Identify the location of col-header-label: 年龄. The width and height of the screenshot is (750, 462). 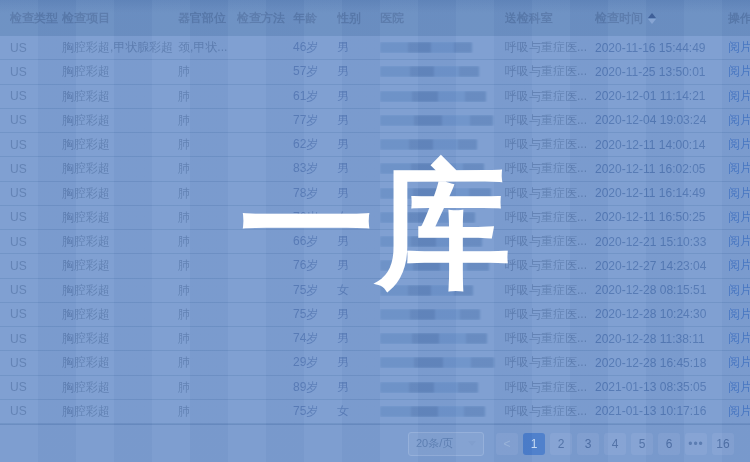
(305, 18).